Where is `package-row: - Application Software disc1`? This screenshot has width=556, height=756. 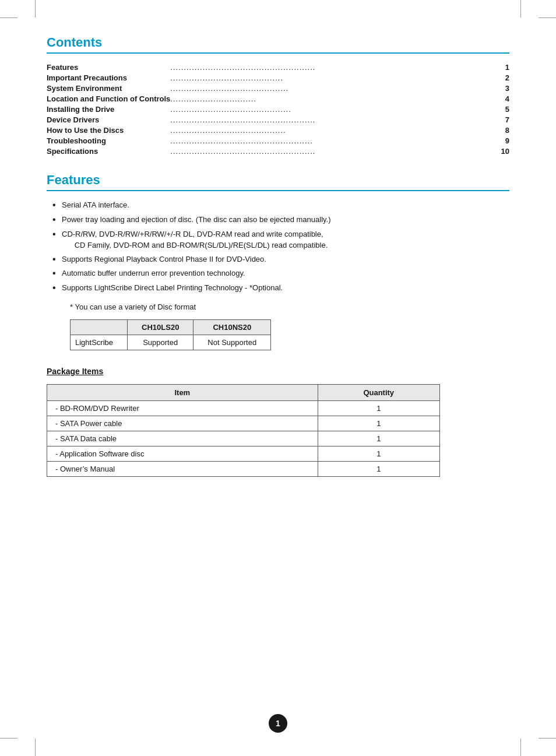
package-row: - Application Software disc1 is located at coordinates (244, 453).